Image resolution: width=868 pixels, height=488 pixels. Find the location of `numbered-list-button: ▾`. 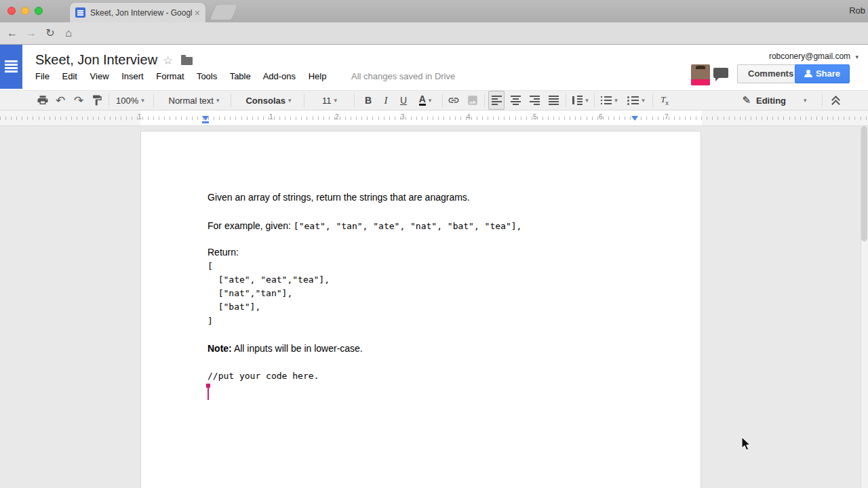

numbered-list-button: ▾ is located at coordinates (609, 100).